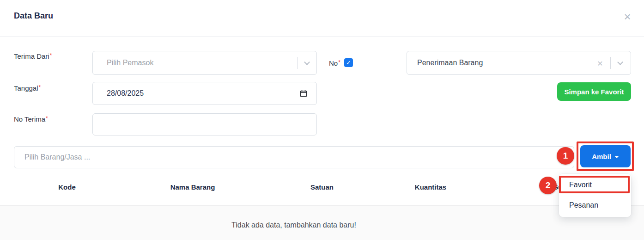 The image size is (644, 240). Describe the element at coordinates (205, 124) in the screenshot. I see `no-terima-field-box` at that location.